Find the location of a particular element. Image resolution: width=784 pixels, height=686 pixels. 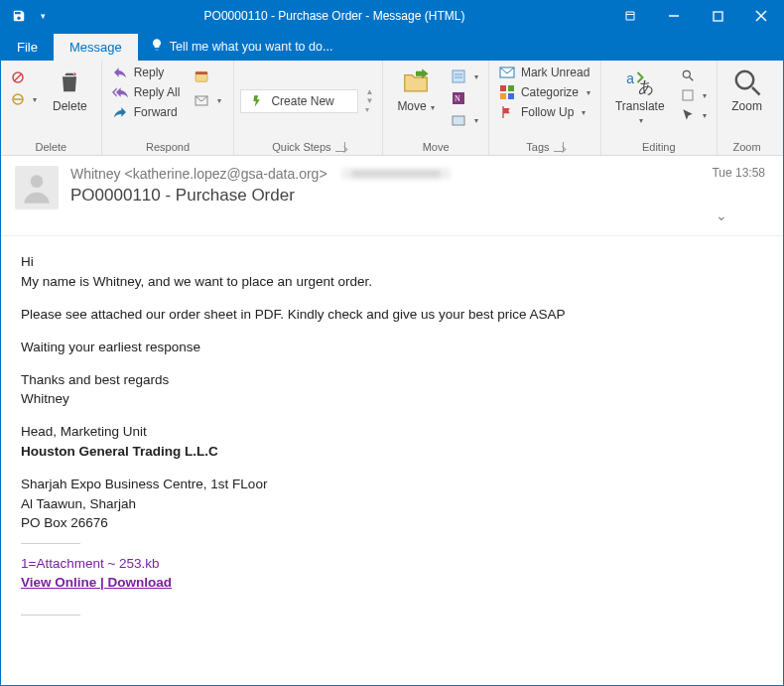

maximize-icon is located at coordinates (718, 16).